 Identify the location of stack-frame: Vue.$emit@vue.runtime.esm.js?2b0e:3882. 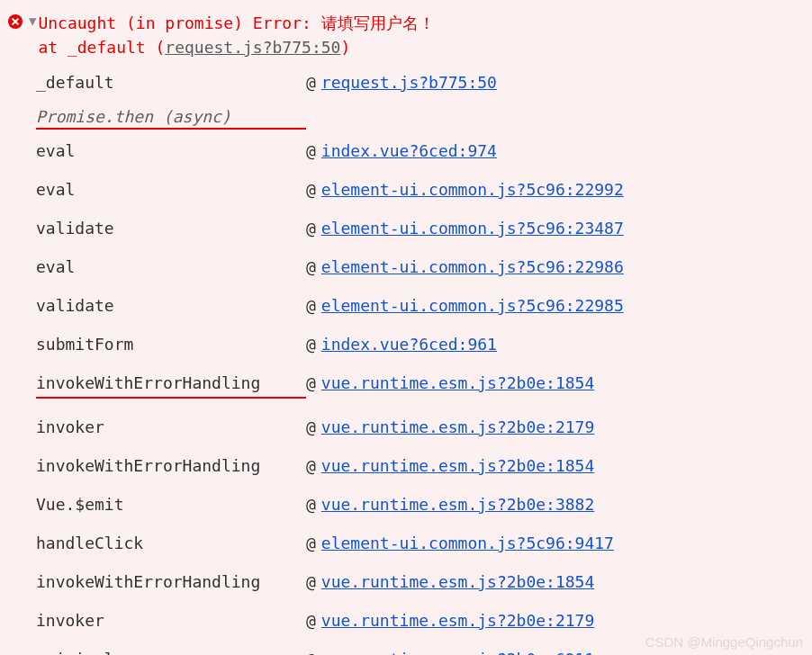
(420, 504).